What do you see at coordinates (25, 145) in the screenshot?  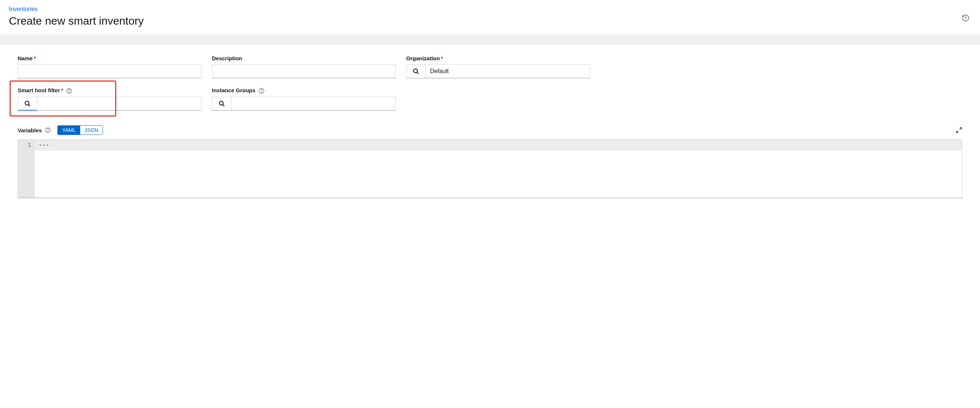 I see `line-number: 1` at bounding box center [25, 145].